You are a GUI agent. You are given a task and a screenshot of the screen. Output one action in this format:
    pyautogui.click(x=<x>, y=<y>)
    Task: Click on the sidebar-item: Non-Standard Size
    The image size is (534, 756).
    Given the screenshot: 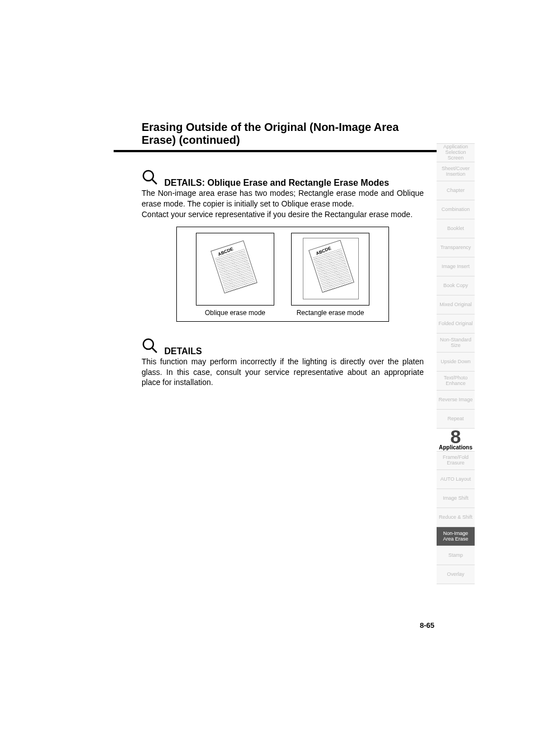 What is the action you would take?
    pyautogui.click(x=456, y=343)
    